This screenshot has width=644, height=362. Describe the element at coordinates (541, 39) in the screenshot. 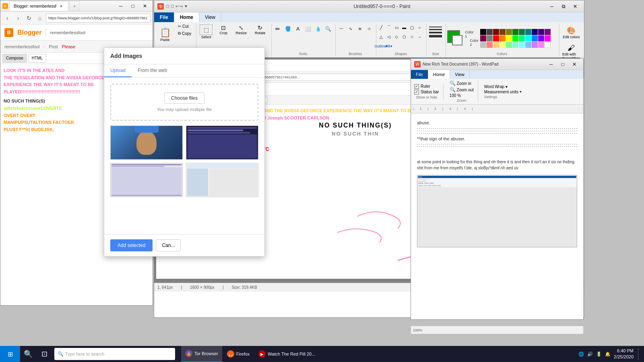

I see `color-violet` at that location.